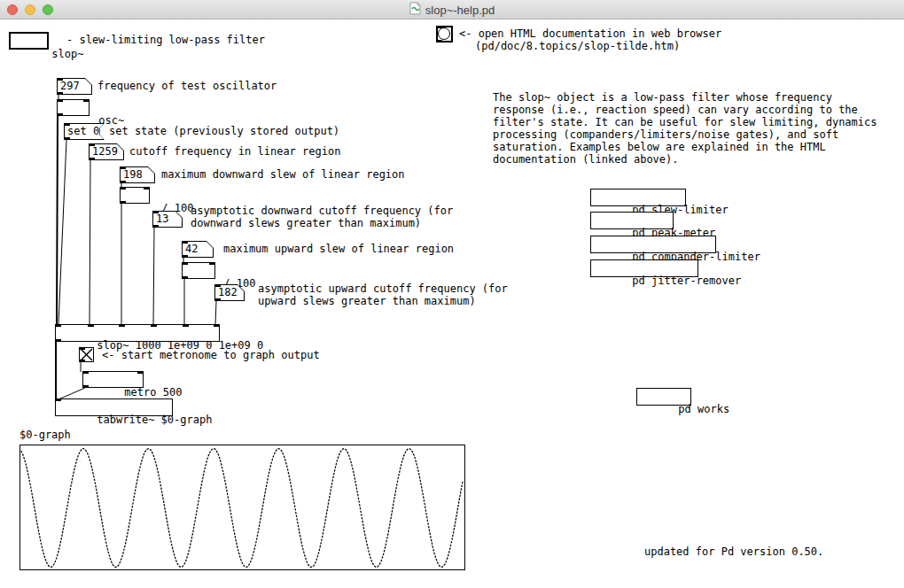  I want to click on comment-asym-down-line2: downward slews greater than maximum), so click(306, 223).